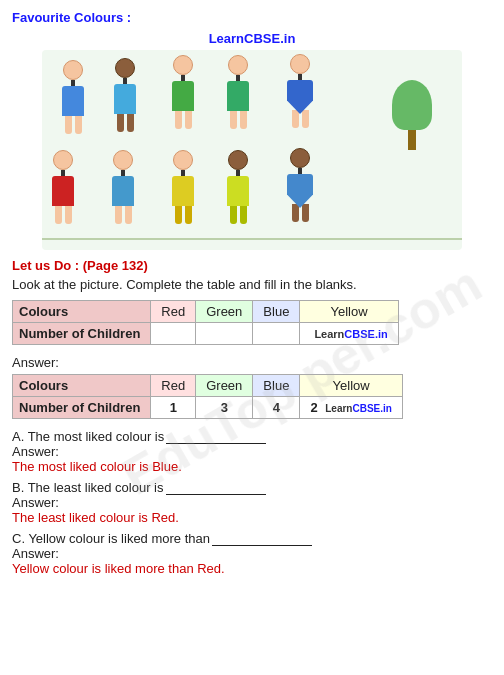  What do you see at coordinates (252, 452) in the screenshot?
I see `qa-item-a: A. The most liked colour is Answer: The …` at bounding box center [252, 452].